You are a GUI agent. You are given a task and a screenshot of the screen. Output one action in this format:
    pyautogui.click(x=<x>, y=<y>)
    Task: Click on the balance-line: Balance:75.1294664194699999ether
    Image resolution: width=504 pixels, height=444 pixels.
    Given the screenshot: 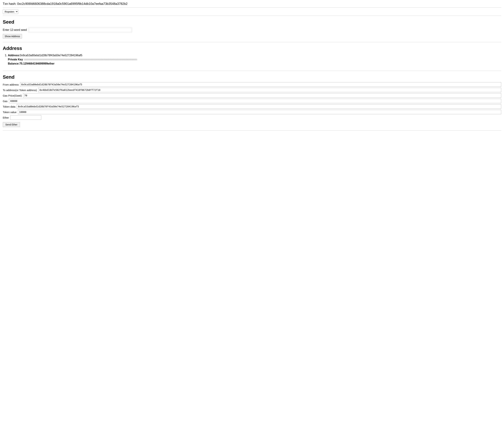 What is the action you would take?
    pyautogui.click(x=254, y=64)
    